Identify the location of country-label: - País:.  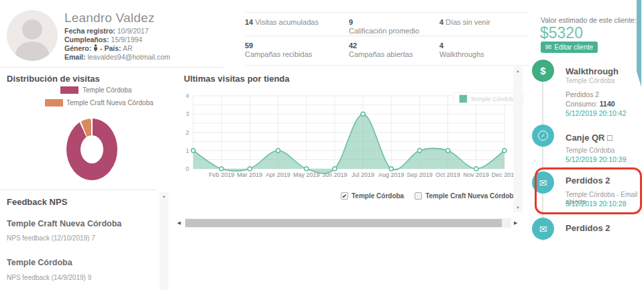
(111, 48).